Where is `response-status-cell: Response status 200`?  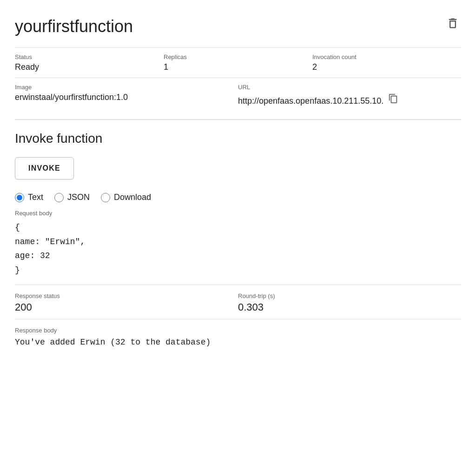 response-status-cell: Response status 200 is located at coordinates (126, 303).